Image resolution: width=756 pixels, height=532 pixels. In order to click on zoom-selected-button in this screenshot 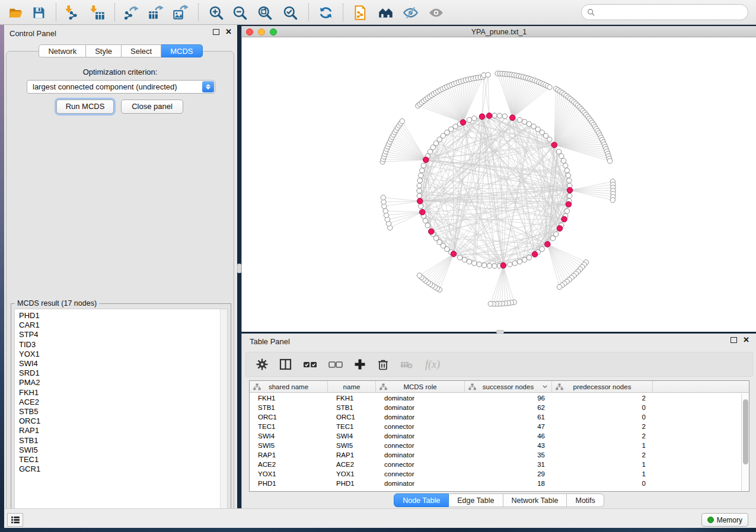, I will do `click(290, 12)`.